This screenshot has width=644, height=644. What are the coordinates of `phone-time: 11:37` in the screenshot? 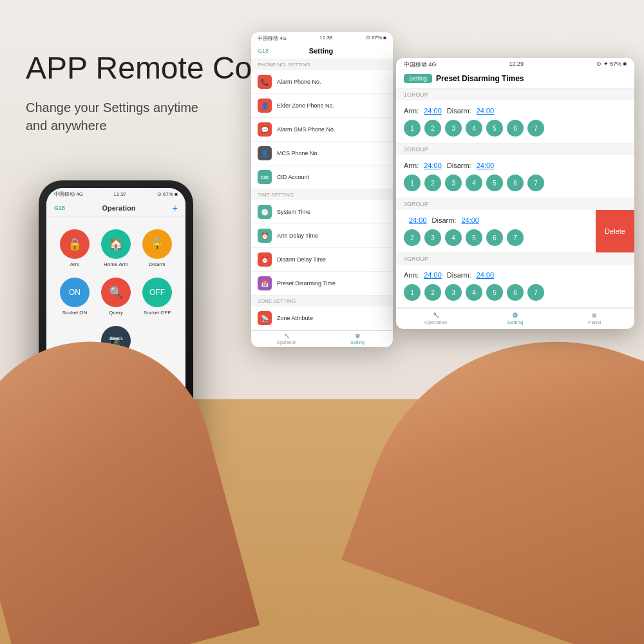 It's located at (120, 194).